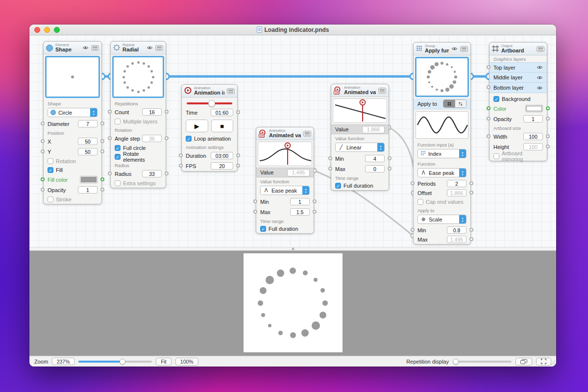 The image size is (588, 392). What do you see at coordinates (118, 183) in the screenshot?
I see `extra-settings-checkbox` at bounding box center [118, 183].